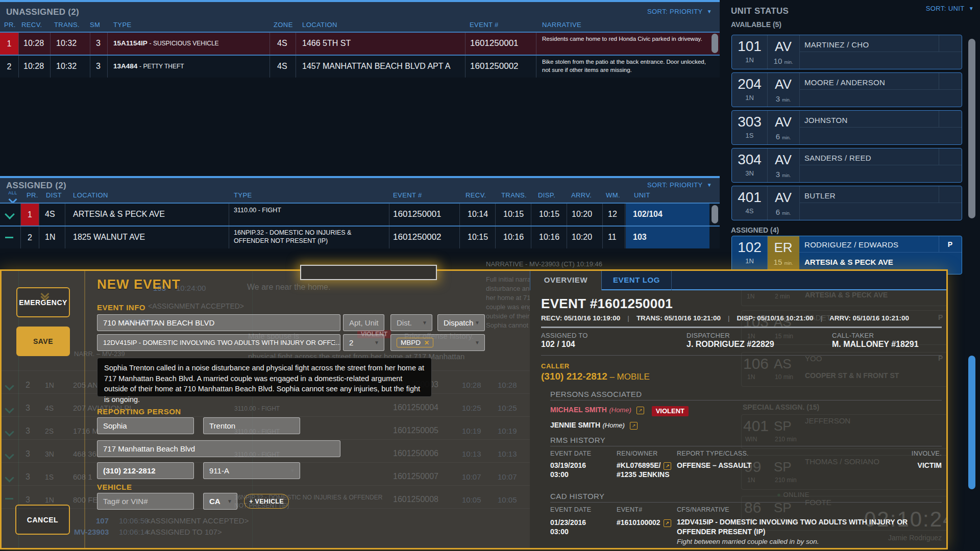 The width and height of the screenshot is (980, 551). Describe the element at coordinates (566, 280) in the screenshot. I see `tab-overview-label: OVERVIEW` at that location.